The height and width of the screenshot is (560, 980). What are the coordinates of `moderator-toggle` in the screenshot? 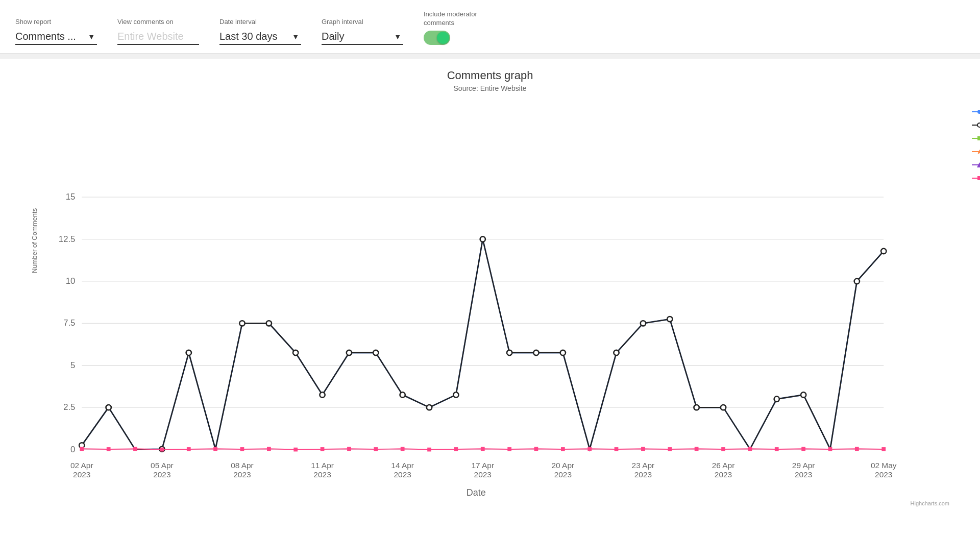 It's located at (437, 38).